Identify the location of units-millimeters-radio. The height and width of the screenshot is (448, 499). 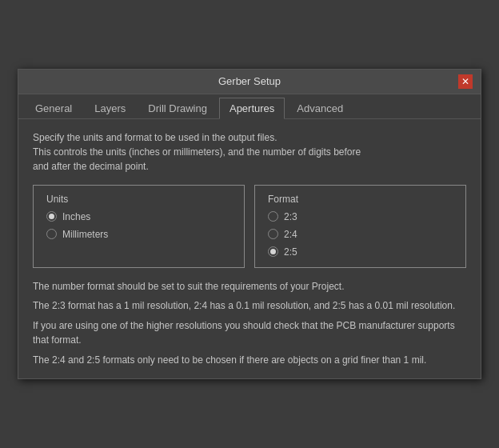
(51, 234).